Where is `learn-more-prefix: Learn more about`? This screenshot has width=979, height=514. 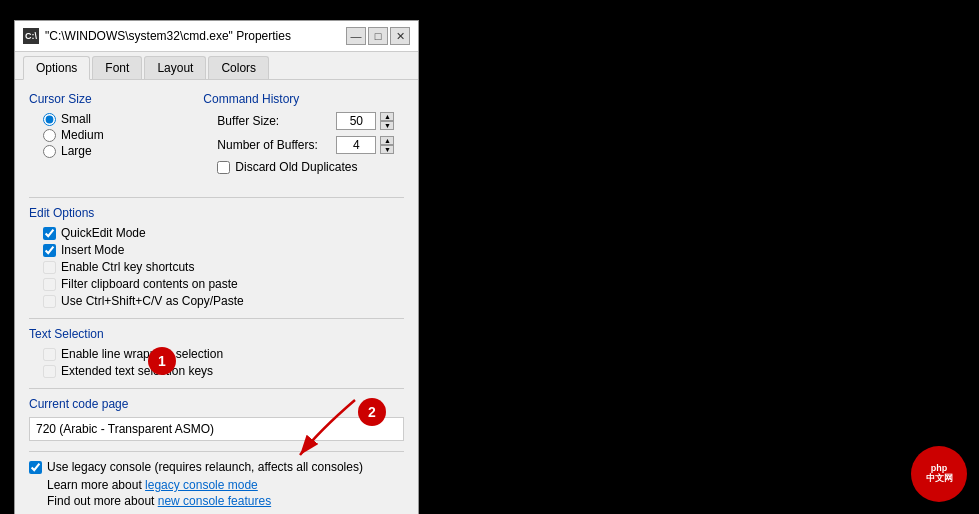 learn-more-prefix: Learn more about is located at coordinates (96, 485).